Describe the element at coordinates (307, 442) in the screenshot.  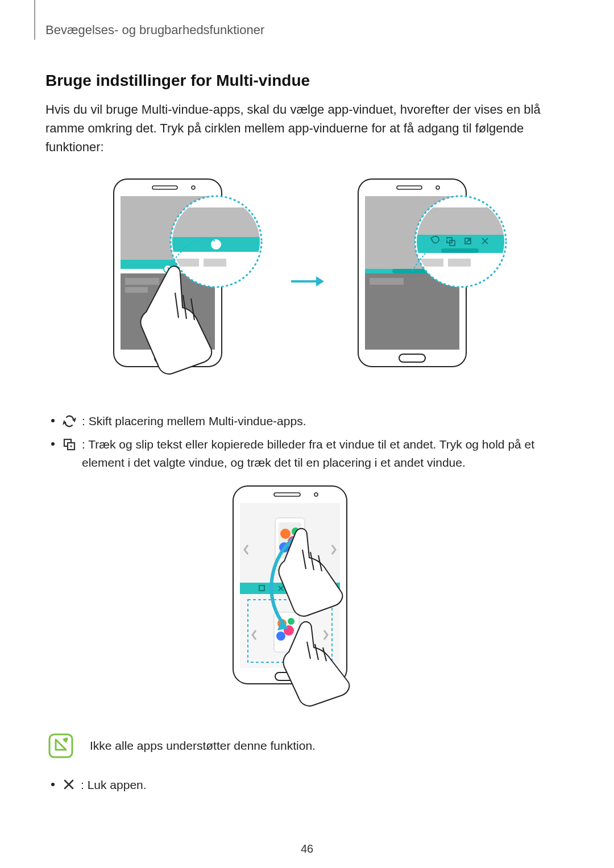
I see `bullet-list: : Skift placering mellem Multi-vindue-ap…` at that location.